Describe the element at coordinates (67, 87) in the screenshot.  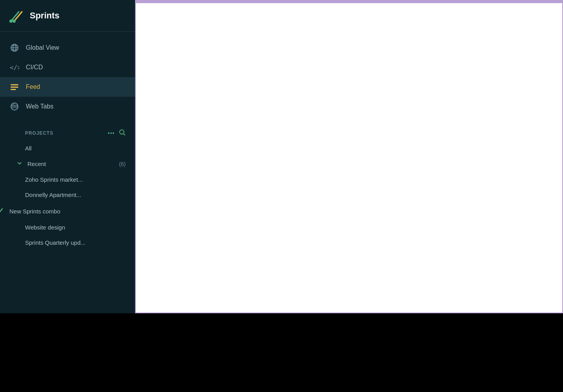
I see `sidebar-item-feed: Feed` at that location.